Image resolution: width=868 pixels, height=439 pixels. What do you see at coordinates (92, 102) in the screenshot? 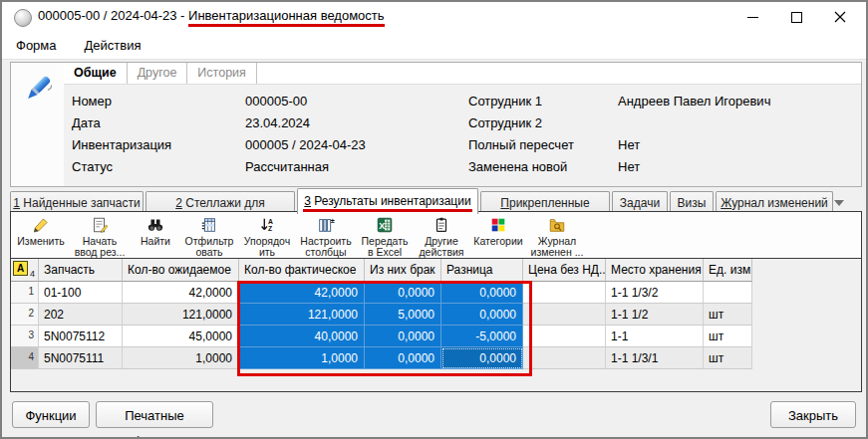
I see `field-label-nomer: Номер` at bounding box center [92, 102].